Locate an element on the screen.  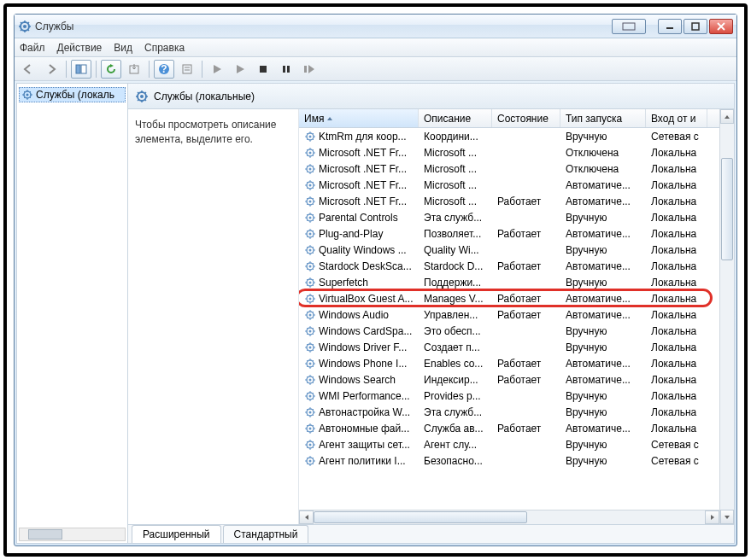
main-header: Службы (локальные) is located at coordinates (431, 96).